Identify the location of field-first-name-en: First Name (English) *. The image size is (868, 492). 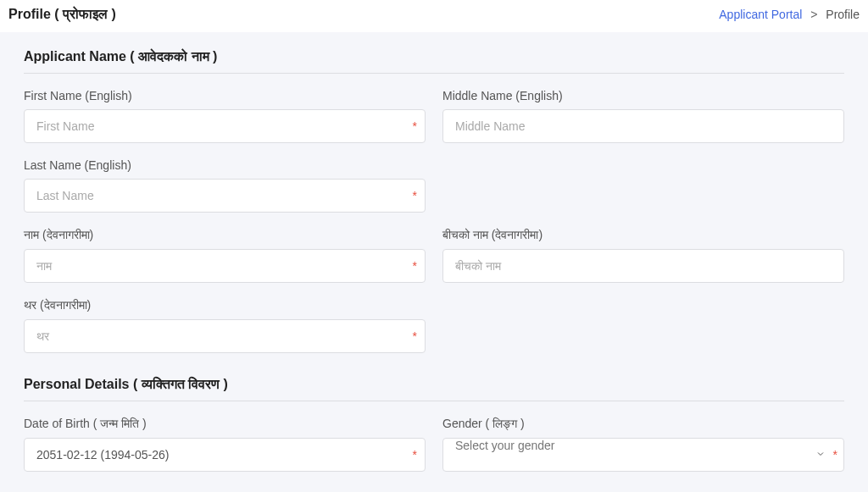
(225, 116).